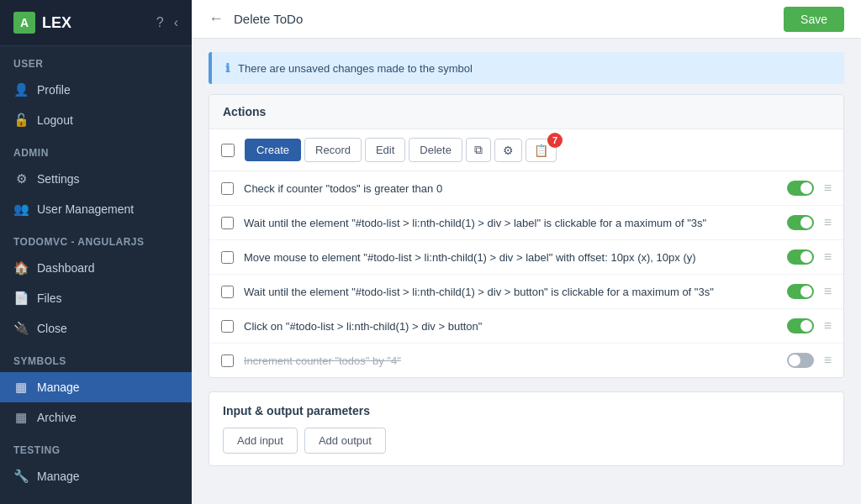  Describe the element at coordinates (510, 257) in the screenshot. I see `action-text: Move mouse to element "#todo-list > li:n…` at that location.